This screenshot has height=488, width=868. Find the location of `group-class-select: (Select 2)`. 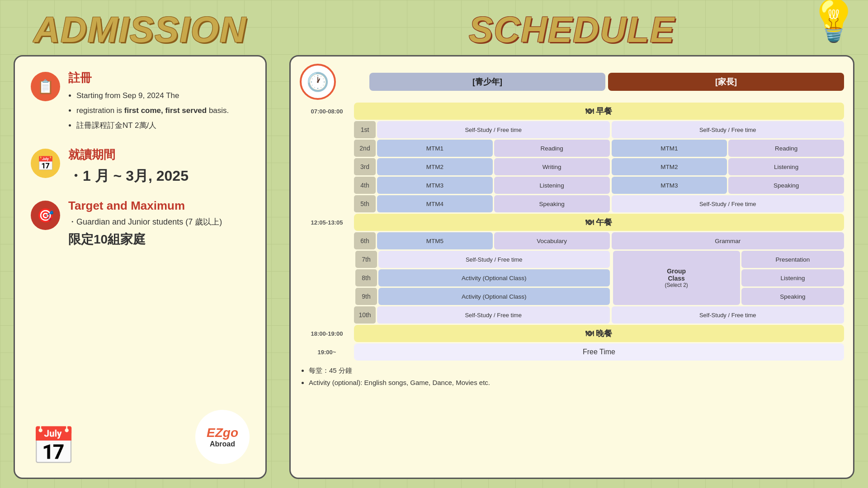

group-class-select: (Select 2) is located at coordinates (676, 285).